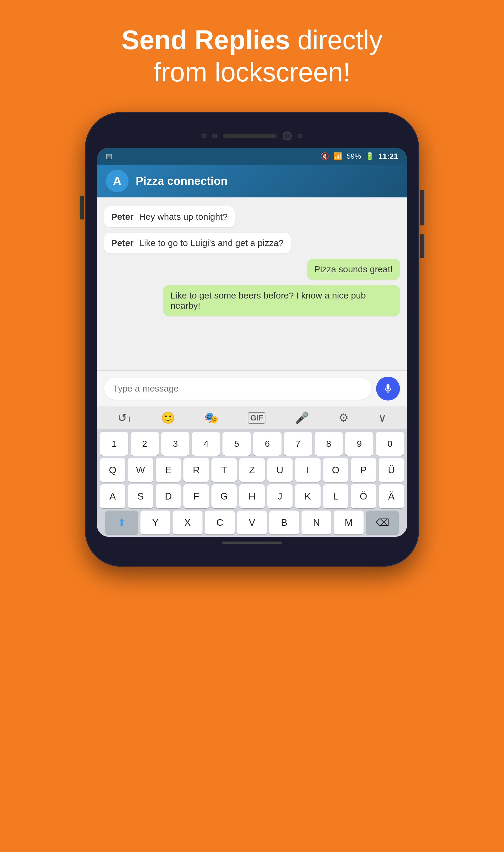 Image resolution: width=504 pixels, height=852 pixels. Describe the element at coordinates (252, 543) in the screenshot. I see `home-indicator` at that location.